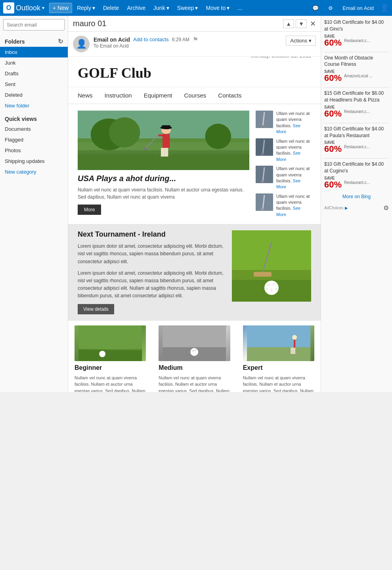 This screenshot has height=570, width=392. I want to click on email-time: 6:29 AM, so click(181, 40).